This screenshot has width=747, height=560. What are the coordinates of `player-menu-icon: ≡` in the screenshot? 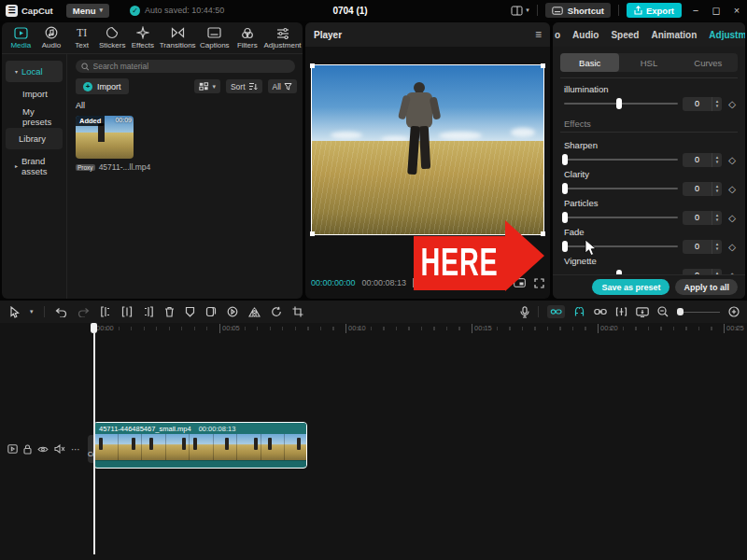 It's located at (538, 35).